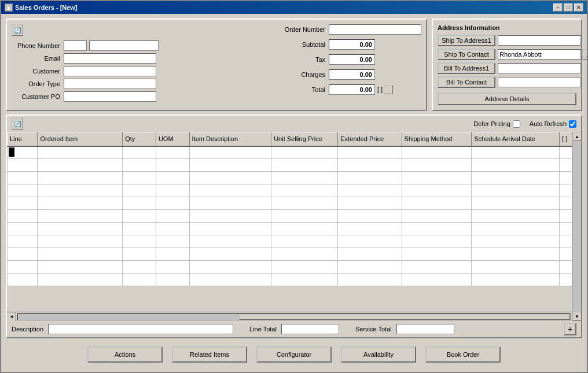 This screenshot has width=588, height=373. What do you see at coordinates (405, 317) in the screenshot?
I see `hscroll-thumb` at bounding box center [405, 317].